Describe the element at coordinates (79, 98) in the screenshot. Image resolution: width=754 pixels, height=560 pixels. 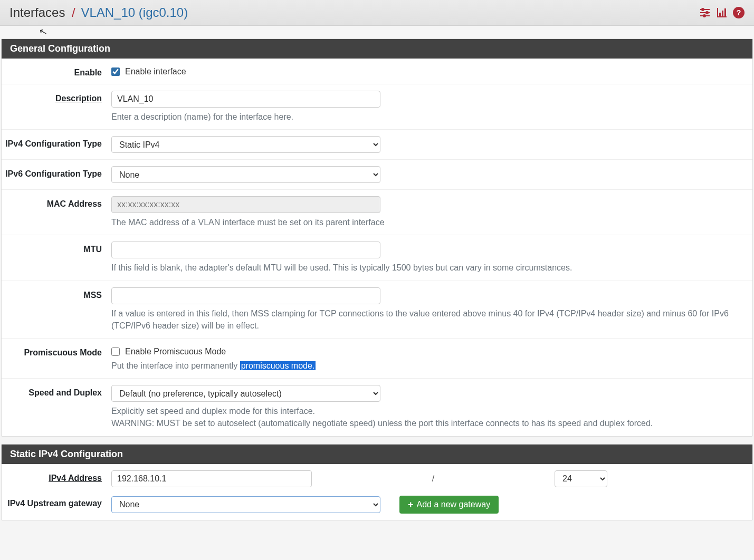
I see `label-description: Description` at that location.